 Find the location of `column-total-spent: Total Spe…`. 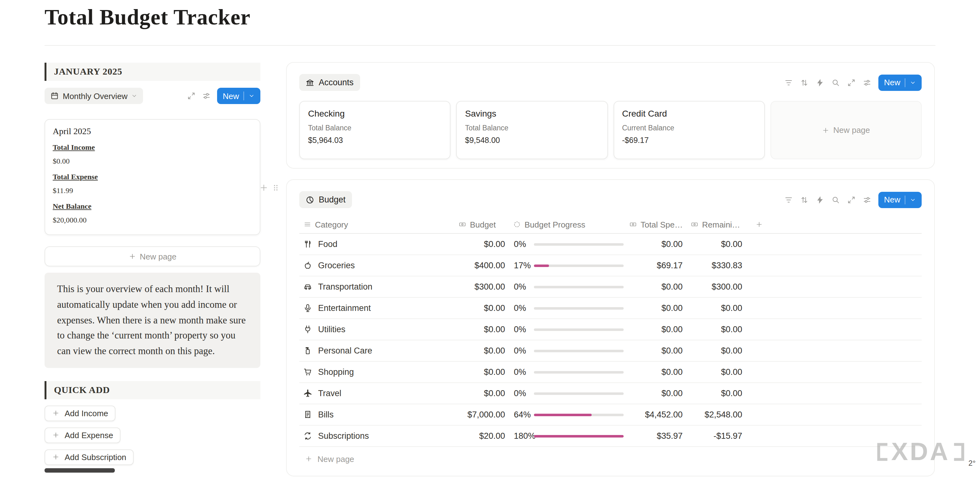

column-total-spent: Total Spe… is located at coordinates (656, 224).